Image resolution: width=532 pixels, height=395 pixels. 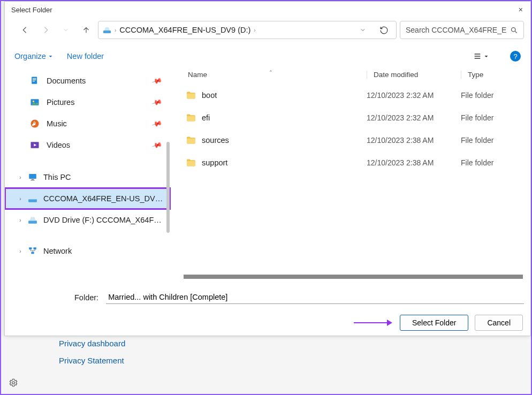 I want to click on column-date: Date modified, so click(x=414, y=75).